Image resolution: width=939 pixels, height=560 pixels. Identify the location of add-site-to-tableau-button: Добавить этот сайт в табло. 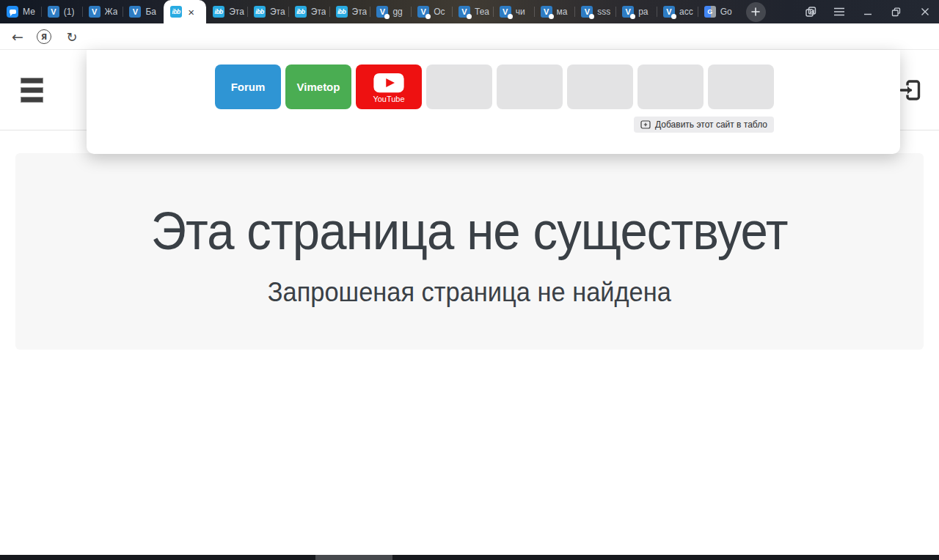
(704, 125).